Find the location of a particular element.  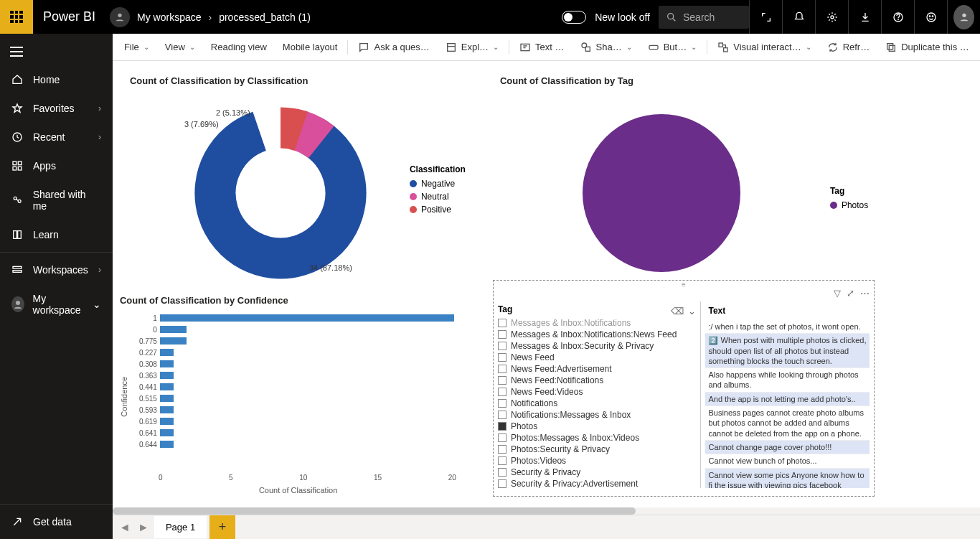

search-input: Search is located at coordinates (704, 17).